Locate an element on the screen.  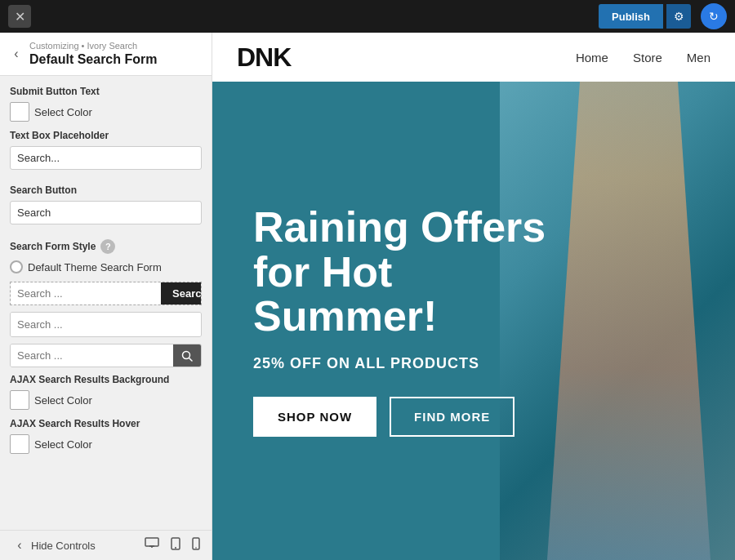
submit-color-swatch is located at coordinates (20, 112).